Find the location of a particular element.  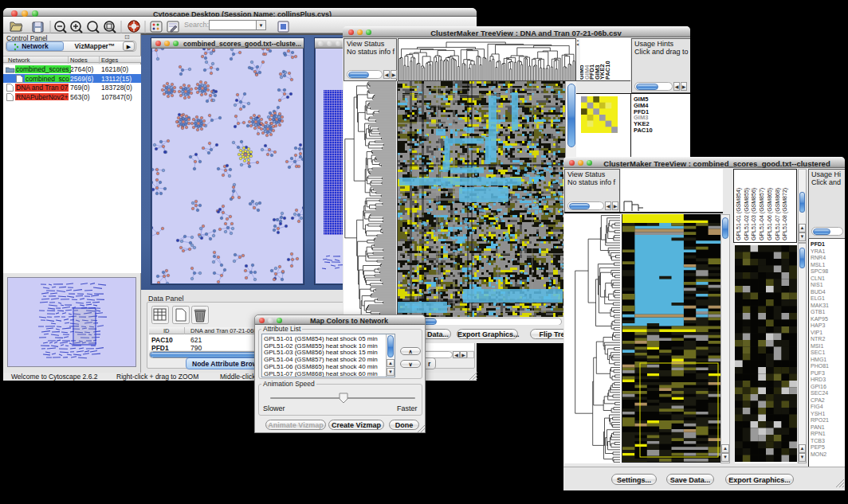

svg-text: GPL51-07 (GSM868) is located at coordinates (778, 214).